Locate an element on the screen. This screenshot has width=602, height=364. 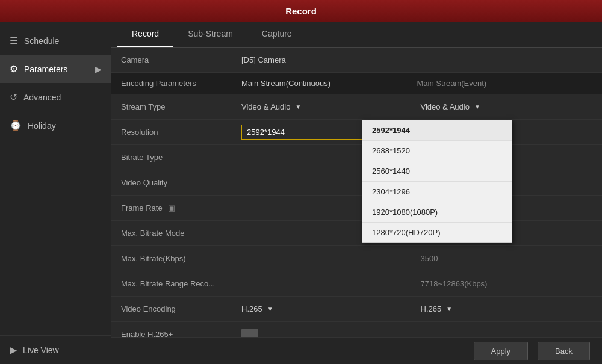
sidebar-label-liveview: Live View is located at coordinates (41, 350).